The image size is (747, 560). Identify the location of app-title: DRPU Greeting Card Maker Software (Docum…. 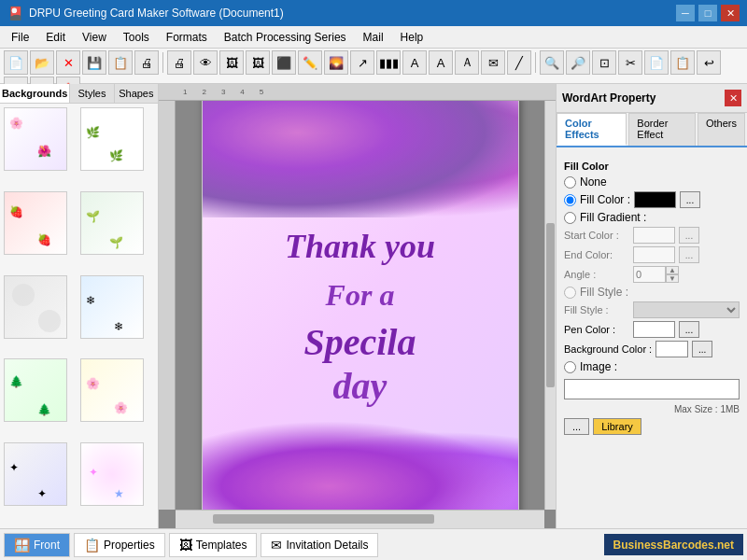
(157, 13).